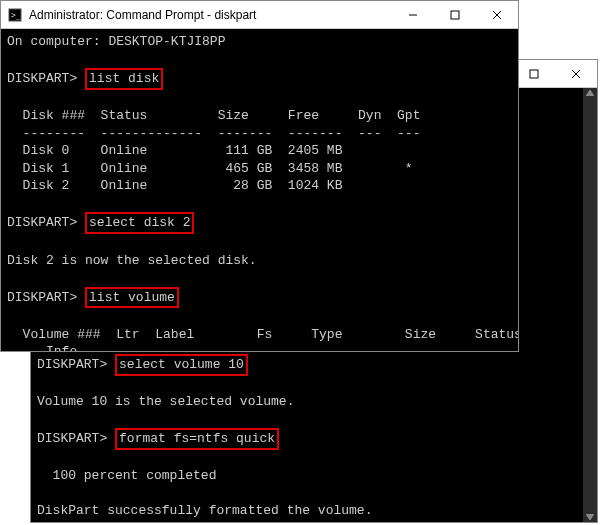 This screenshot has height=525, width=600. I want to click on cmd-icon: >_, so click(15, 15).